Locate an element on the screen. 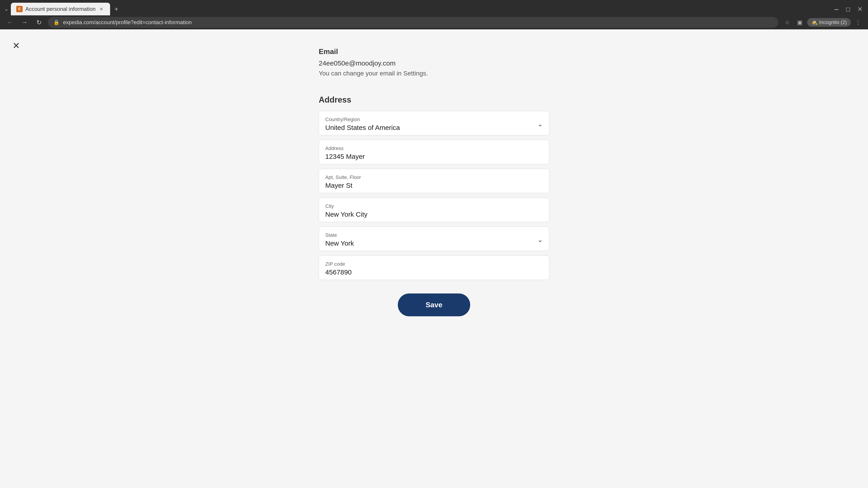 The height and width of the screenshot is (488, 868). city-field-label: City is located at coordinates (434, 206).